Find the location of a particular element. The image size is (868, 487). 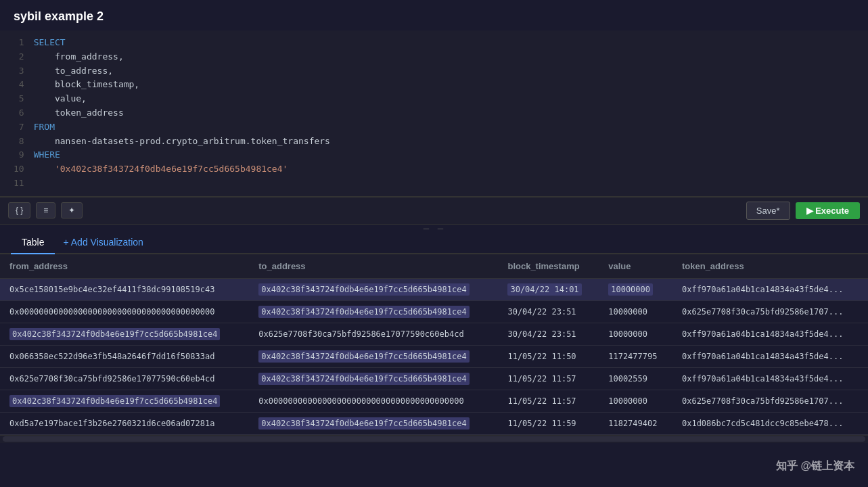

table-cell: 0x1d086bc7cd5c481dcc9c85ebe478... is located at coordinates (770, 423).